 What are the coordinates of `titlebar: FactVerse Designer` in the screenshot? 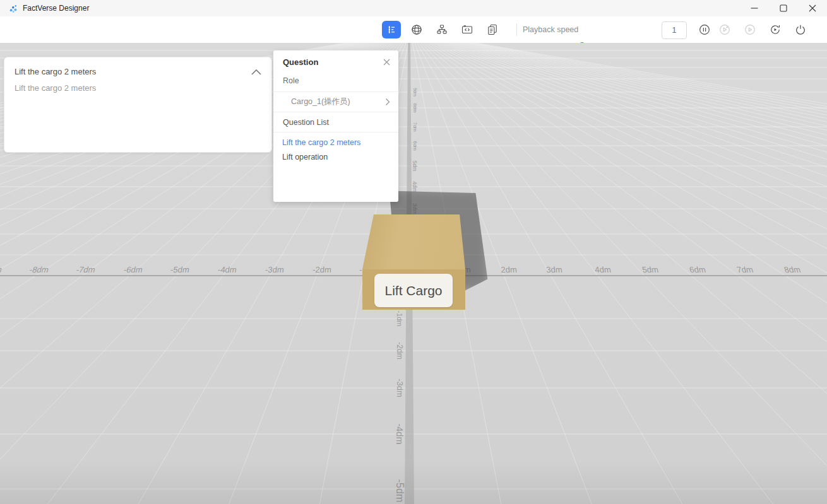 It's located at (413, 8).